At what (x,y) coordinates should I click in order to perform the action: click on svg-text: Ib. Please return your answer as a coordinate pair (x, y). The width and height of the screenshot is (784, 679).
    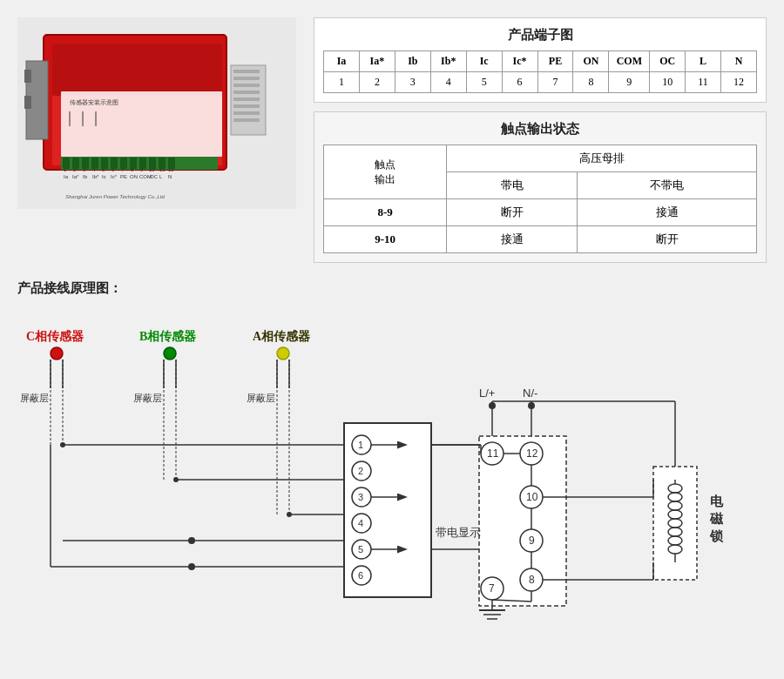
    Looking at the image, I should click on (85, 177).